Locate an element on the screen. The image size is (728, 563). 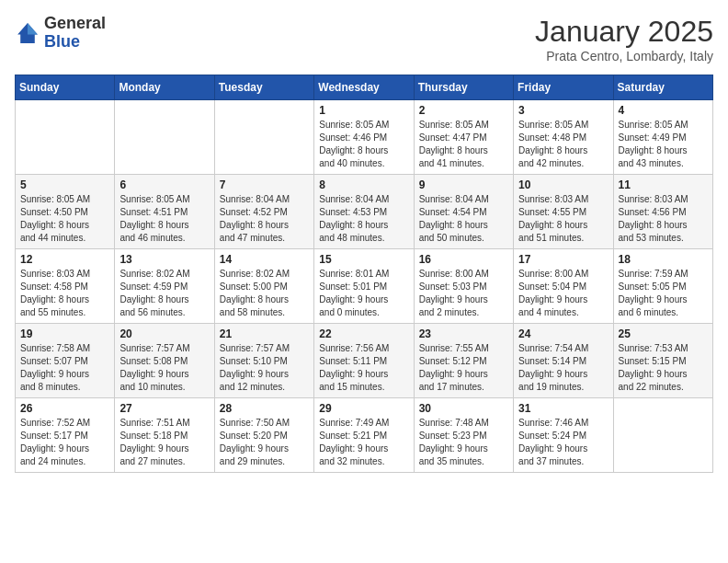
day-number: 5 is located at coordinates (64, 185).